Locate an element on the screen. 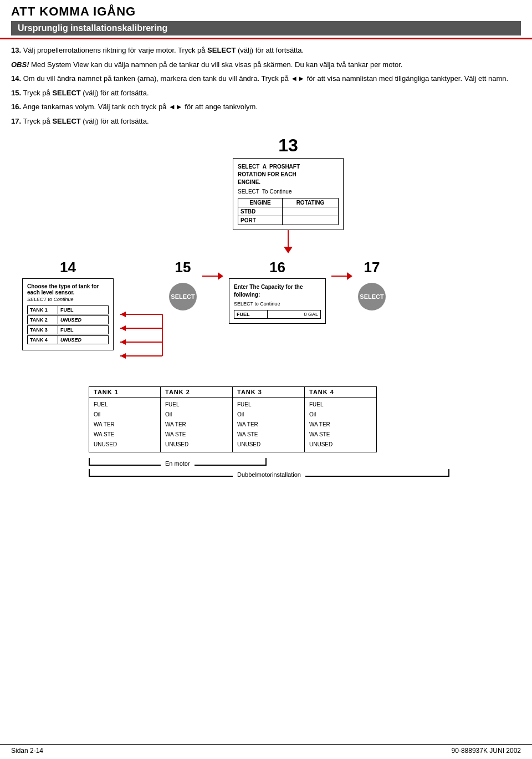  dubbel-bracket-left is located at coordinates (161, 473).